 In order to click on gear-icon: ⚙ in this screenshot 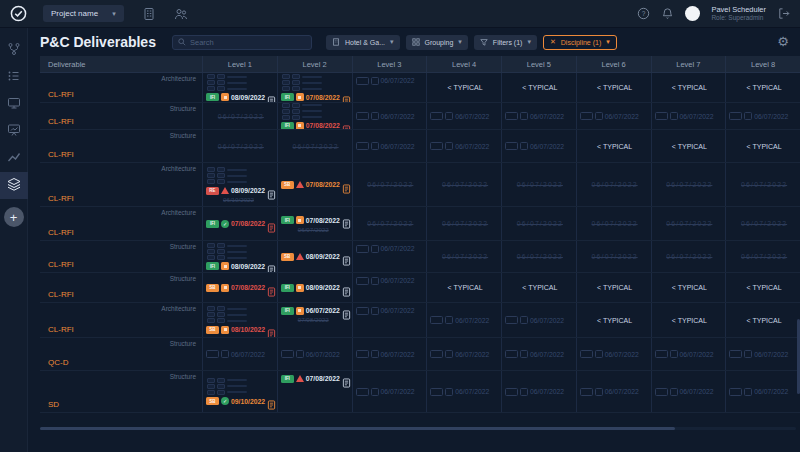, I will do `click(783, 42)`.